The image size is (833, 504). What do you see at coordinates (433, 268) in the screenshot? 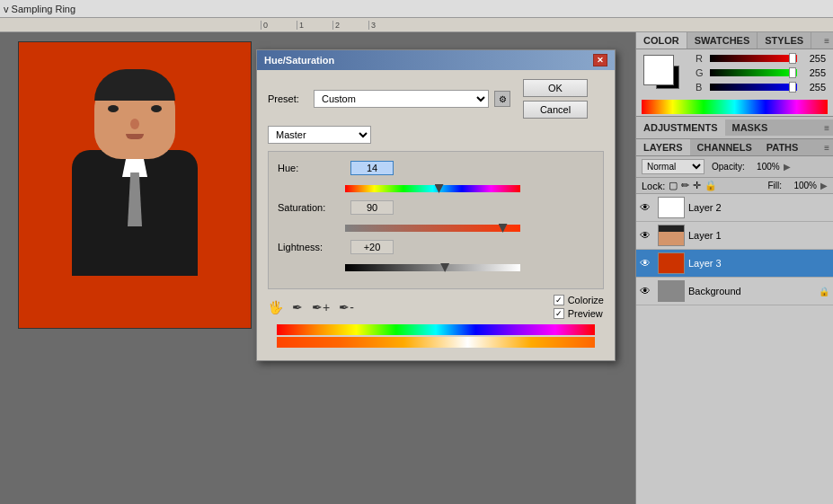
I see `lightness-slider-track` at bounding box center [433, 268].